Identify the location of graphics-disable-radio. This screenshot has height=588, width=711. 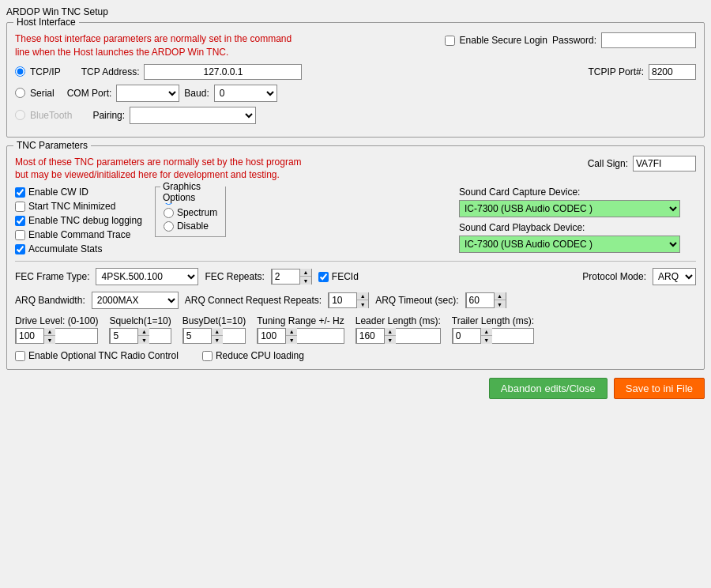
(169, 226).